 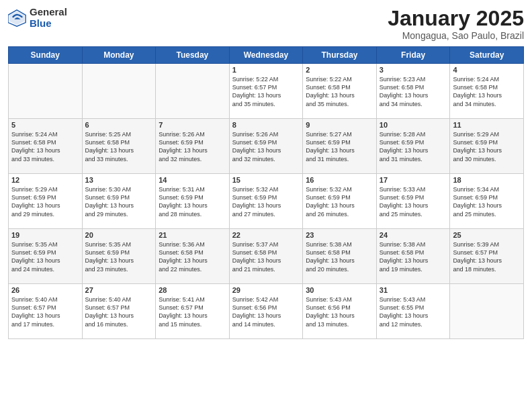 What do you see at coordinates (266, 235) in the screenshot?
I see `day-number: 22` at bounding box center [266, 235].